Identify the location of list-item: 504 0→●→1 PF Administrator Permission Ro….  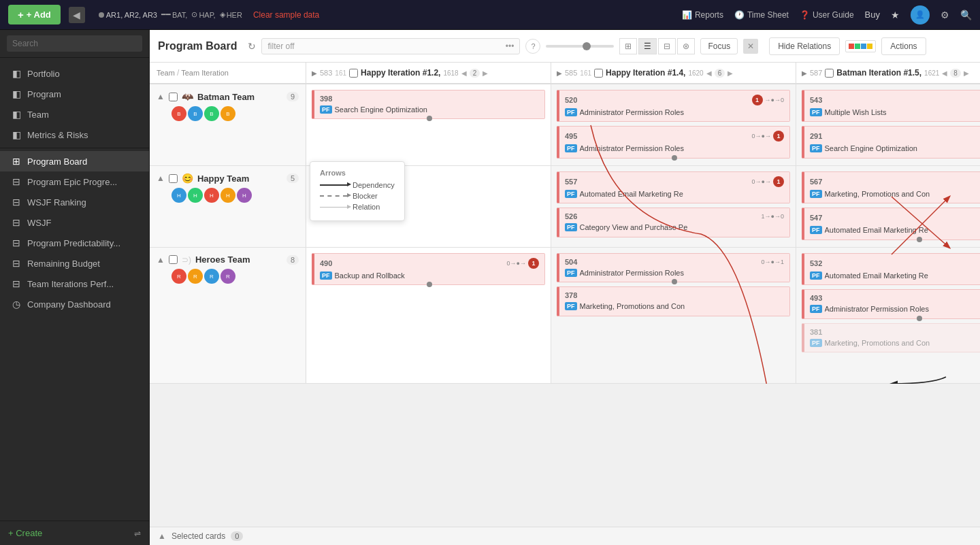
(674, 268).